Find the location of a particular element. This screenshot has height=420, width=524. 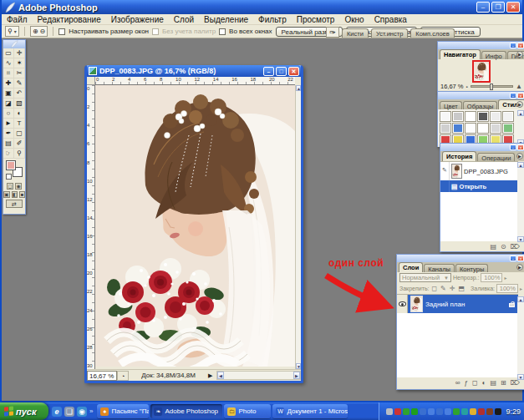

eye-icon is located at coordinates (403, 304).